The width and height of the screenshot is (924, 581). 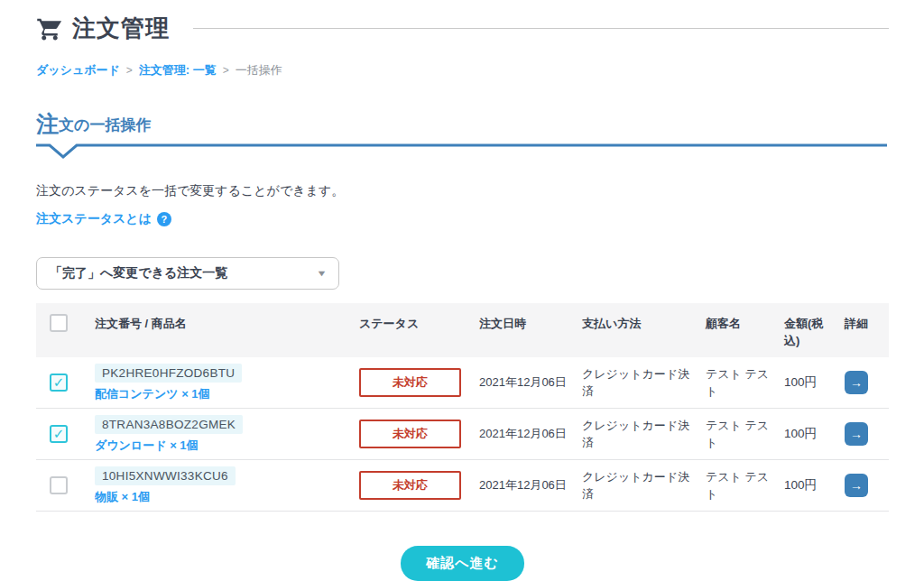 I want to click on question-mark-icon: ?, so click(x=164, y=219).